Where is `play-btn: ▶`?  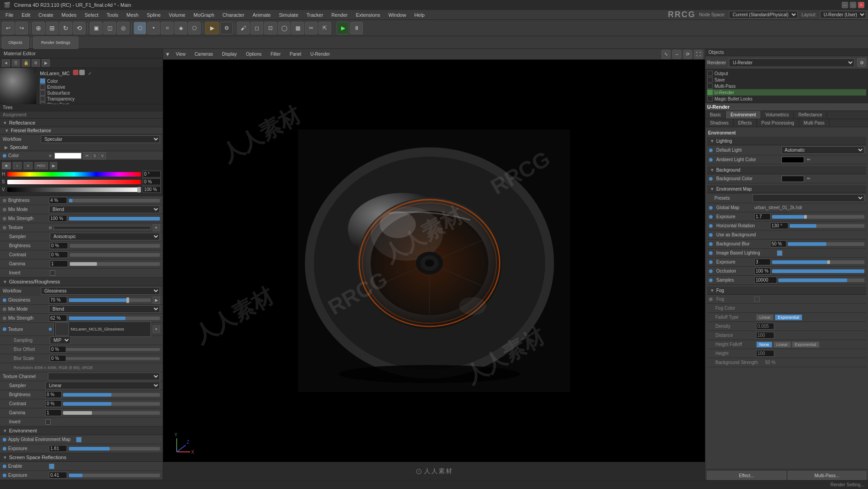 play-btn: ▶ is located at coordinates (343, 28).